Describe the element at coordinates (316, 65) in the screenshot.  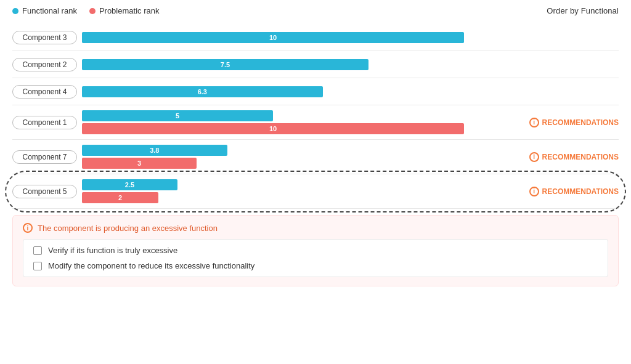
I see `chart-row-comp2: Component 27.5` at that location.